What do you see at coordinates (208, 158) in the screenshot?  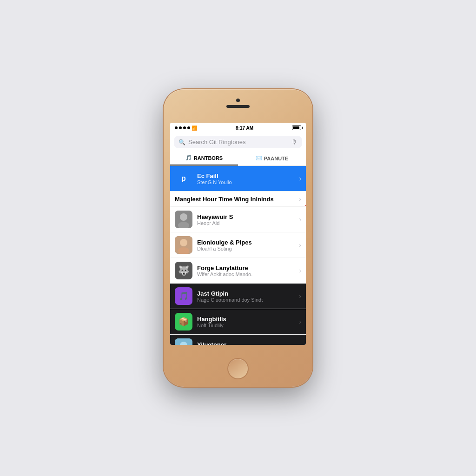 I see `tab-rantbors-label: RANTBORS` at bounding box center [208, 158].